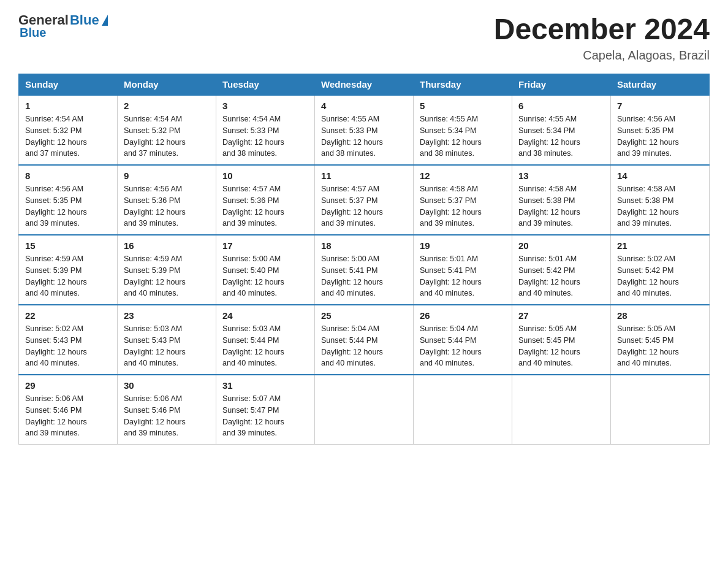 This screenshot has width=728, height=563. What do you see at coordinates (463, 206) in the screenshot?
I see `day-info: Sunrise: 4:58 AMSunset: 5:37 PMDaylight:…` at bounding box center [463, 206].